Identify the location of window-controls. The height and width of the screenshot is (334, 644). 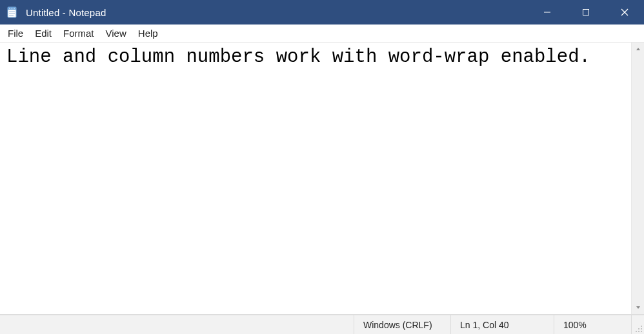
(586, 12).